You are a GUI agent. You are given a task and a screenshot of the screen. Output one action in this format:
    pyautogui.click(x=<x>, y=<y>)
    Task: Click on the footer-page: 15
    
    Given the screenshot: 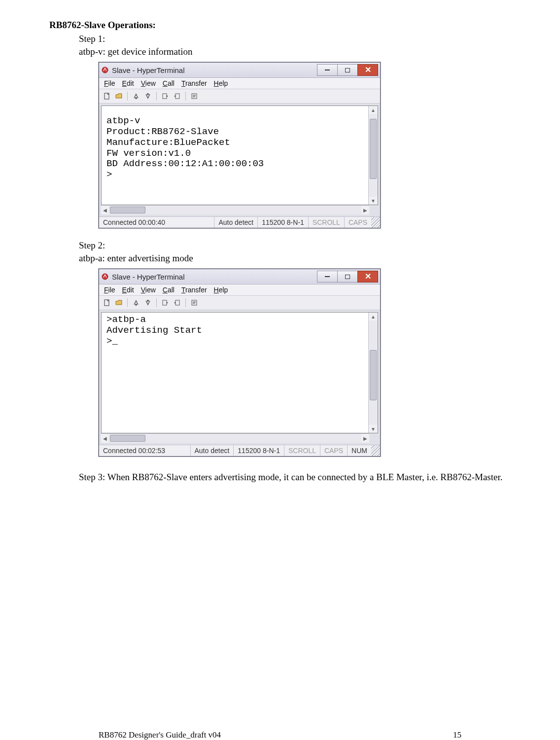 What is the action you would take?
    pyautogui.click(x=457, y=735)
    